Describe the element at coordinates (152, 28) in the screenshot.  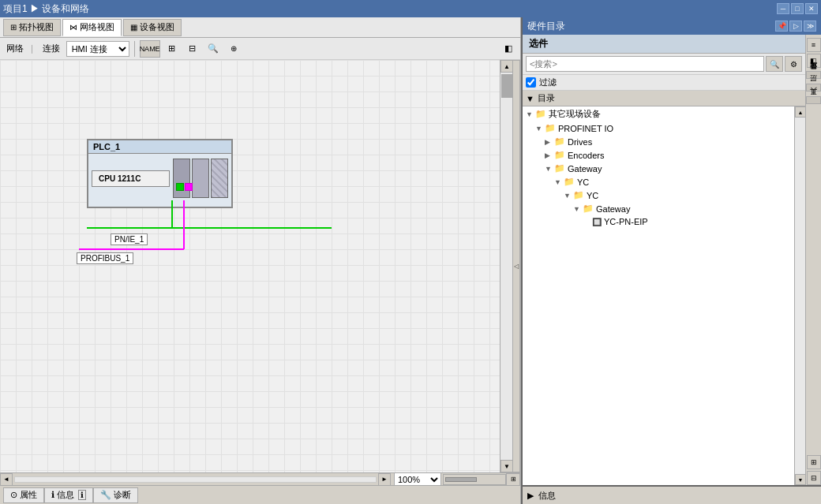
I see `tab-device: ▦ 设备视图` at that location.